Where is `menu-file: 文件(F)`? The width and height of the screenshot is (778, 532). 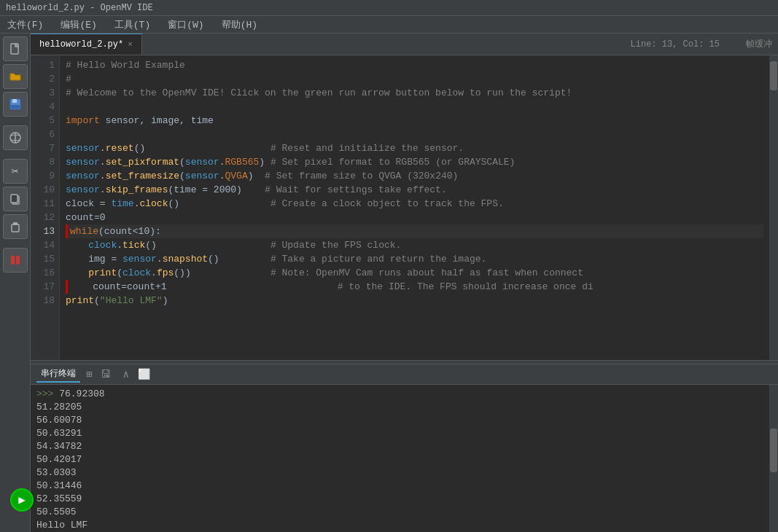 menu-file: 文件(F) is located at coordinates (25, 25).